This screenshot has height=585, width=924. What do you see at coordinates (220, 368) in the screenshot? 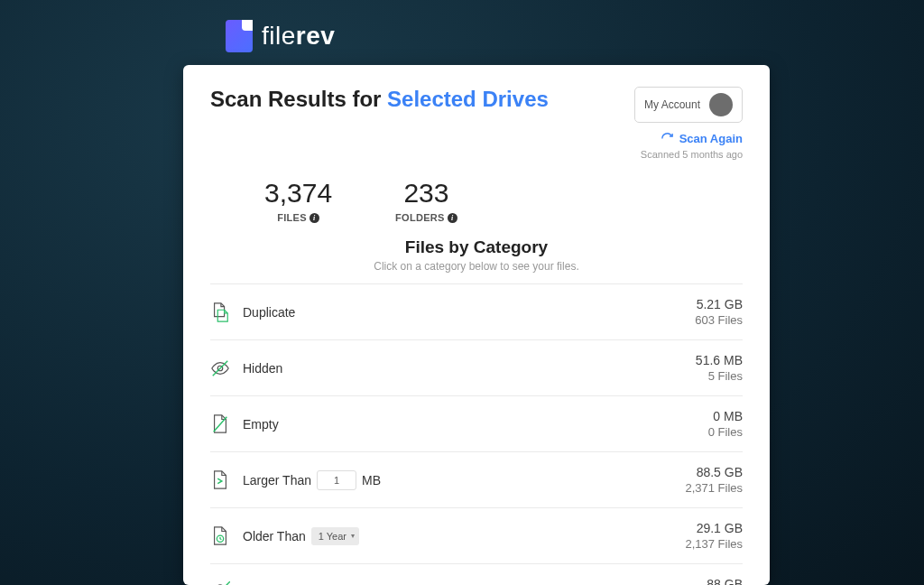
I see `hidden-icon` at bounding box center [220, 368].